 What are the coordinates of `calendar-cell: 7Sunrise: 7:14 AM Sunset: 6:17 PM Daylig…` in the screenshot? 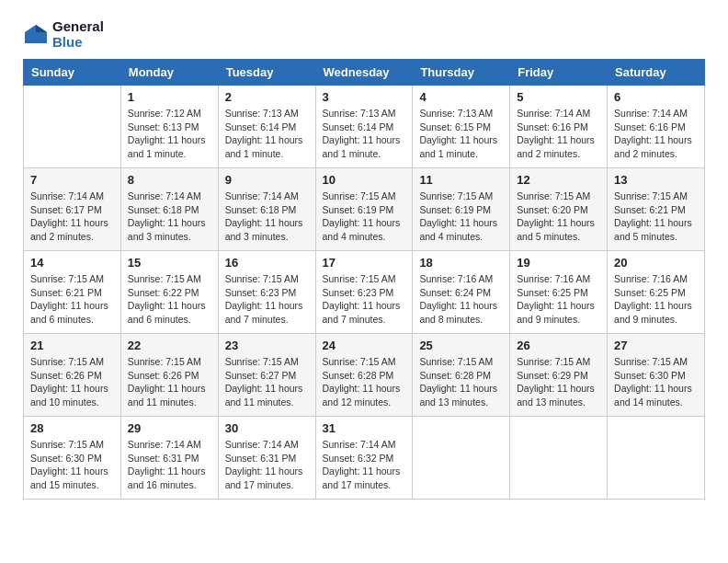 It's located at (73, 210).